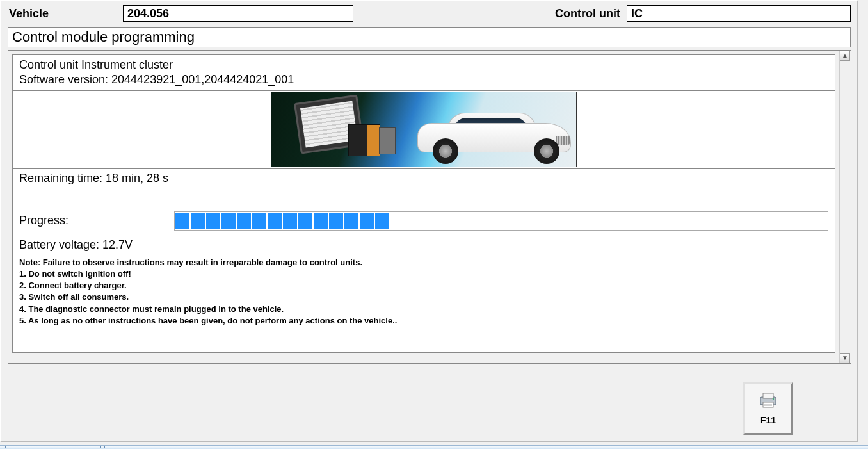  I want to click on unit-line-1: Control unit Instrument cluster, so click(424, 65).